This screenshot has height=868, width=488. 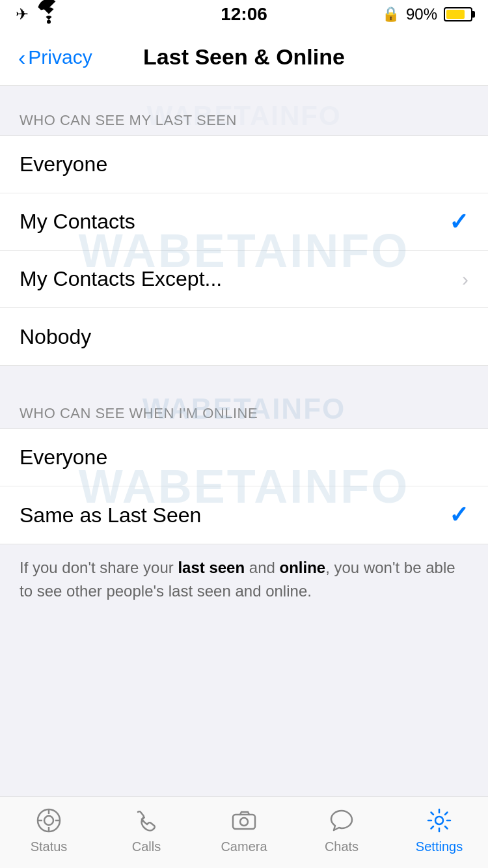 What do you see at coordinates (439, 830) in the screenshot?
I see `tab-settings: Settings` at bounding box center [439, 830].